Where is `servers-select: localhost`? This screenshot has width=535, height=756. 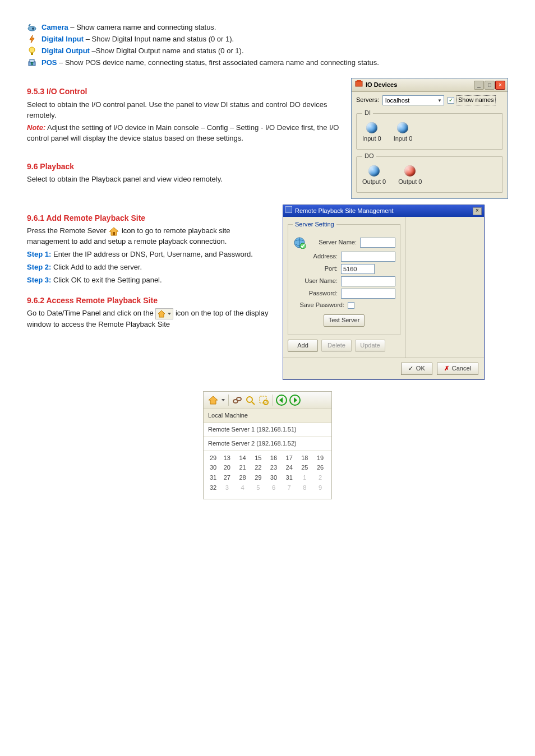 servers-select: localhost is located at coordinates (413, 100).